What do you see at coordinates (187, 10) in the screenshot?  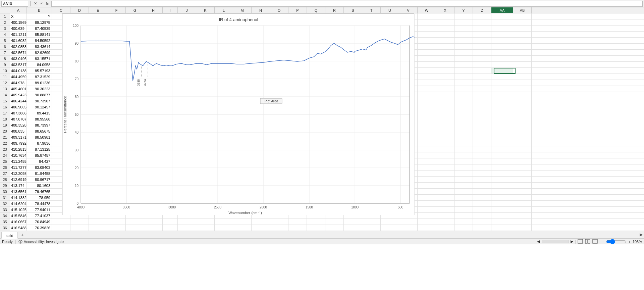 I see `col-header-j: J` at bounding box center [187, 10].